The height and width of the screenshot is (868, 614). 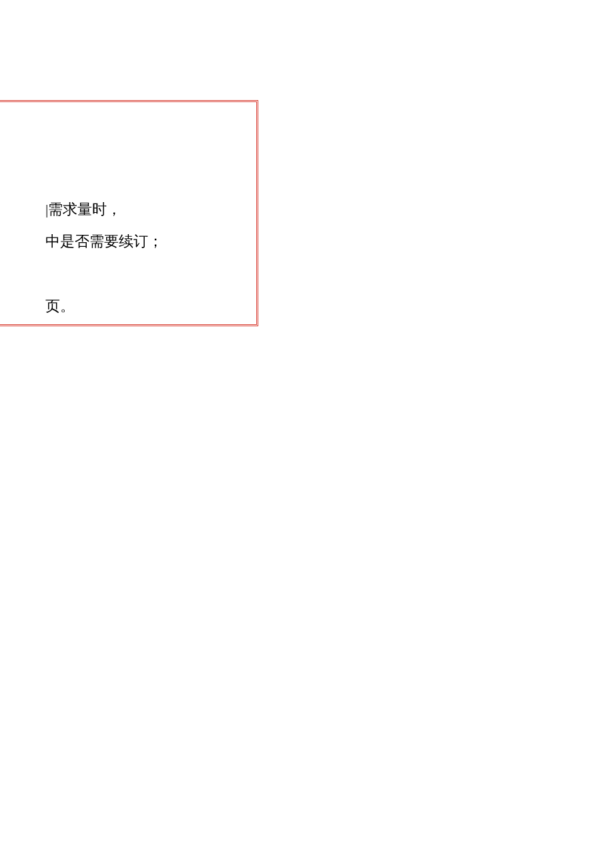 What do you see at coordinates (104, 209) in the screenshot?
I see `text-line-1: |需求量时，` at bounding box center [104, 209].